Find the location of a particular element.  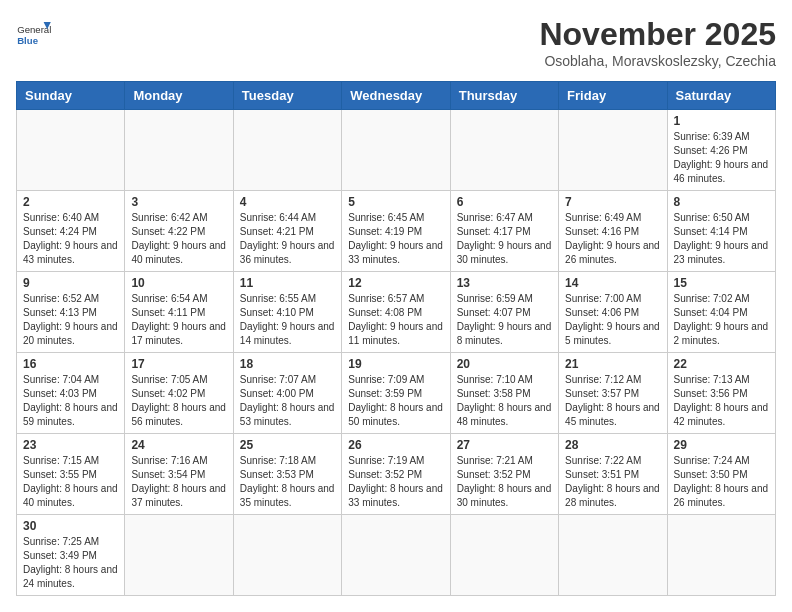

day-info: Sunrise: 6:55 AM Sunset: 4:10 PM Dayligh… is located at coordinates (288, 320).